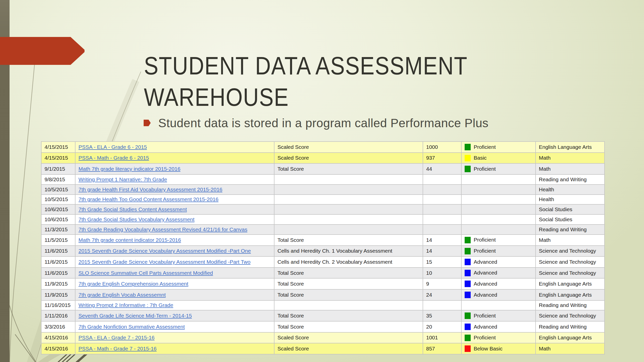 The image size is (644, 362). I want to click on score-cell: 35, so click(442, 316).